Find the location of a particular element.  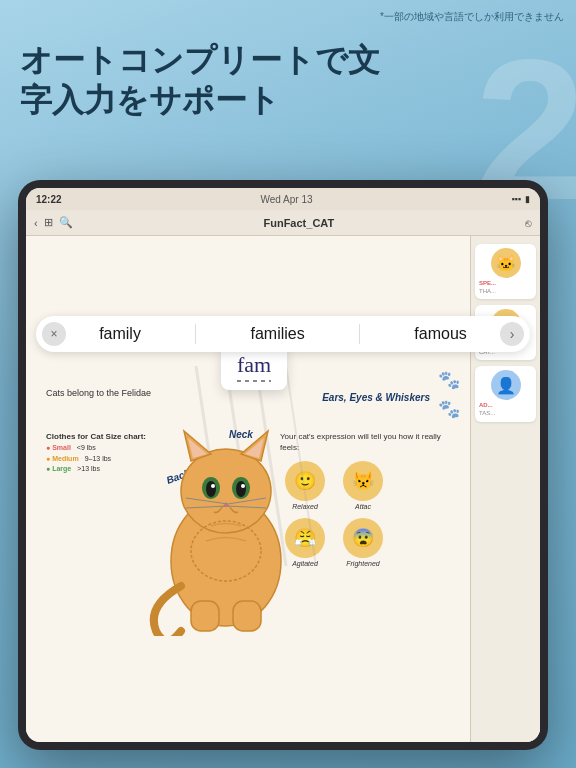

size-chart: Clothes for Cat Size chart: ● Small <9 l… is located at coordinates (96, 453).